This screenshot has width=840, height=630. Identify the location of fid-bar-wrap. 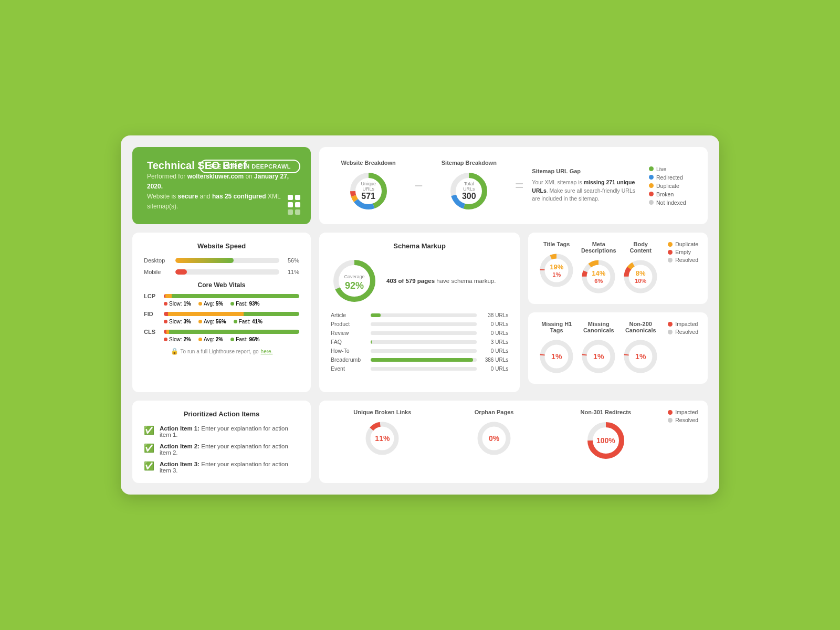
(232, 314).